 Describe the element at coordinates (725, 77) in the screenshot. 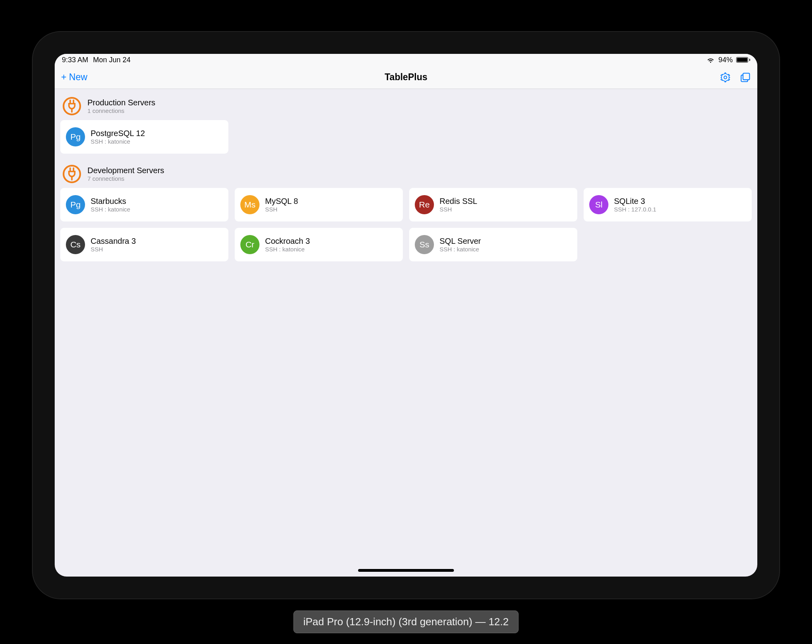

I see `gear-icon` at that location.